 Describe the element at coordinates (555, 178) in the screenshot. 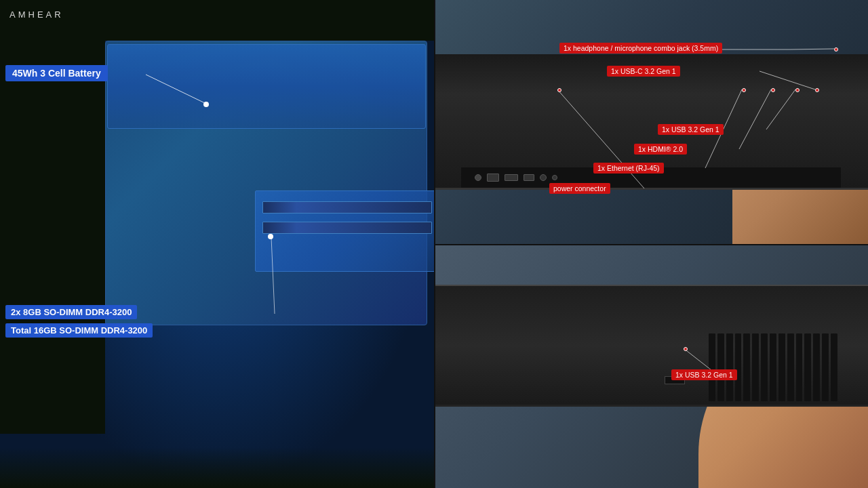

I see `headphone-port` at that location.